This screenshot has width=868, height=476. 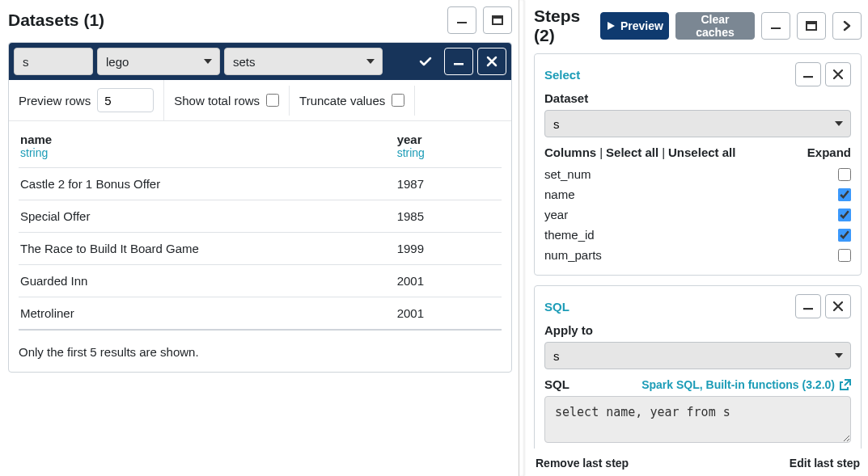 I want to click on preview-button: Preview, so click(x=634, y=26).